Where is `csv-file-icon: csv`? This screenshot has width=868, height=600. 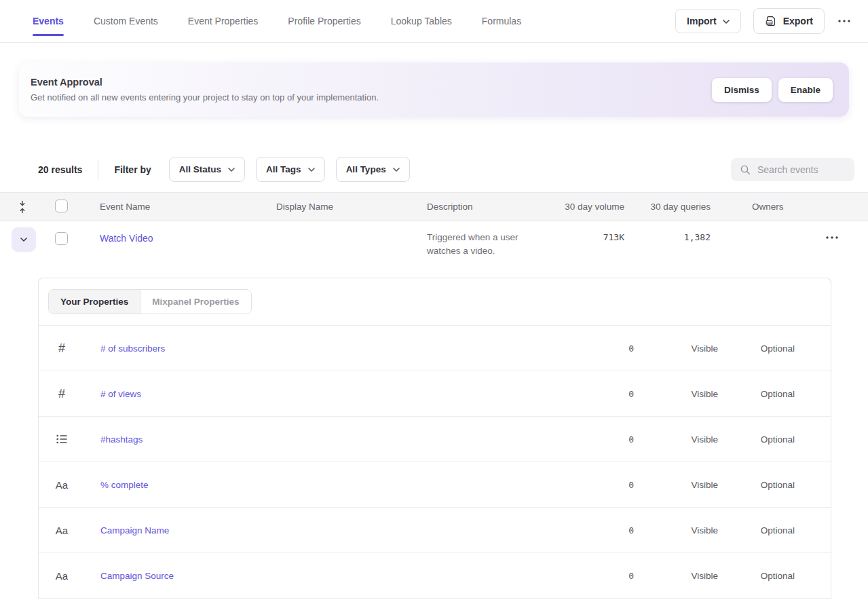 csv-file-icon: csv is located at coordinates (771, 21).